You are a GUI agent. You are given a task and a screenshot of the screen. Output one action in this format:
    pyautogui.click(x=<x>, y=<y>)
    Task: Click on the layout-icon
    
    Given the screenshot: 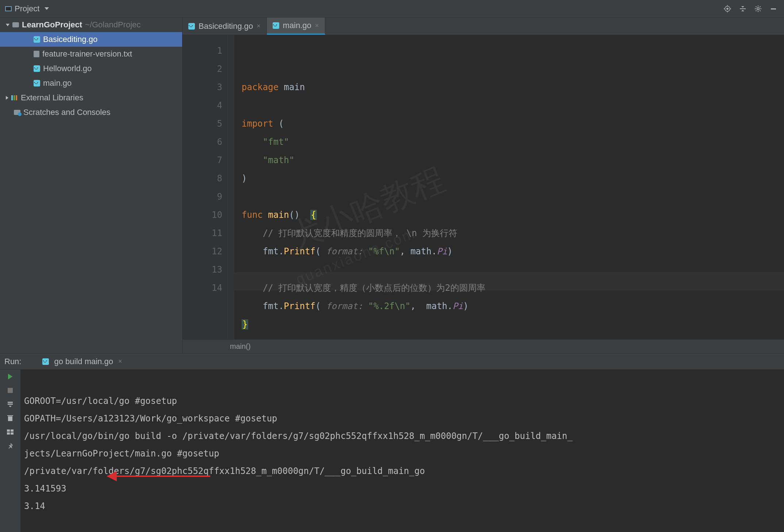 What is the action you would take?
    pyautogui.click(x=10, y=432)
    